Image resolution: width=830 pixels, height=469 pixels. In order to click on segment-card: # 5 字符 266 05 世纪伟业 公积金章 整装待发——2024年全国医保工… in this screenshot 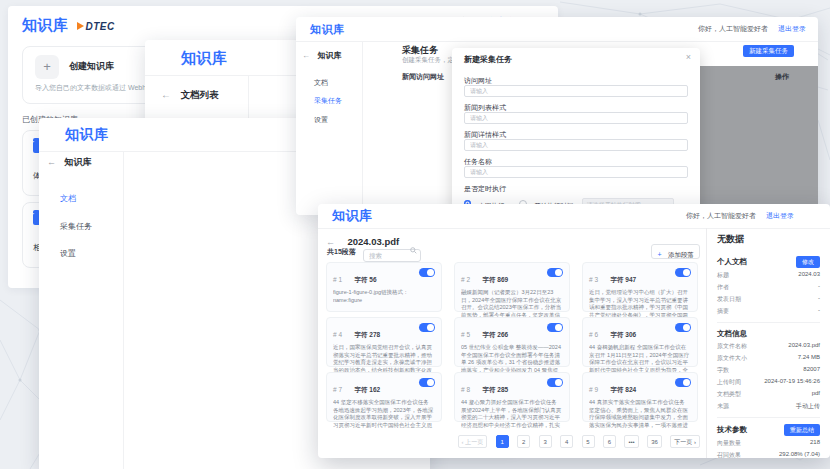, I will do `click(512, 342)`.